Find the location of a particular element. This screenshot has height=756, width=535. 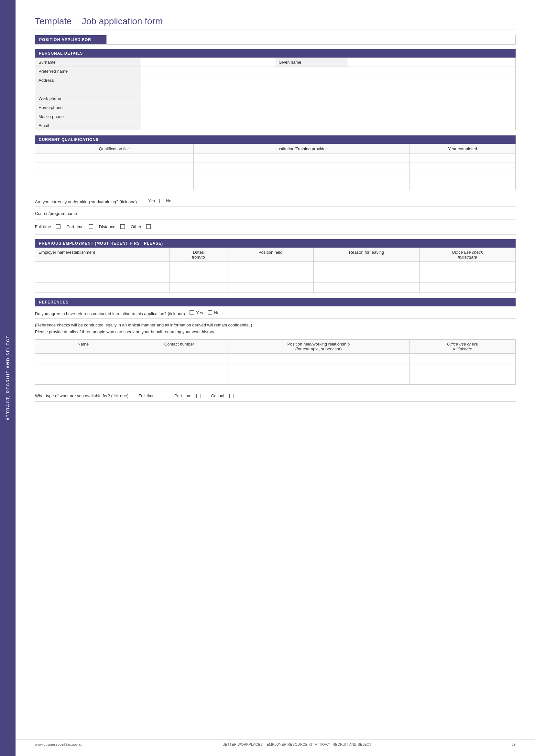

qualifications-section: CURRENT QUALIFICATIONS Qualification tit… is located at coordinates (275, 163).